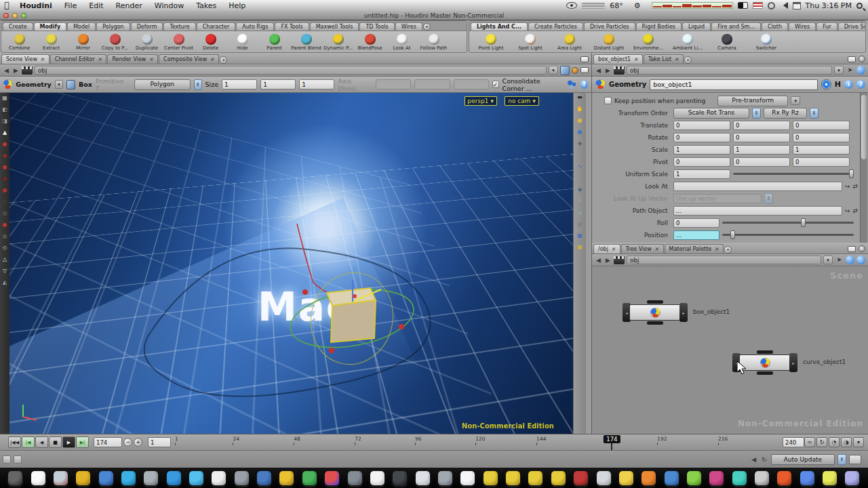 Image resolution: width=868 pixels, height=488 pixels. Describe the element at coordinates (852, 26) in the screenshot. I see `shelf-tab: Drive Simula...` at that location.